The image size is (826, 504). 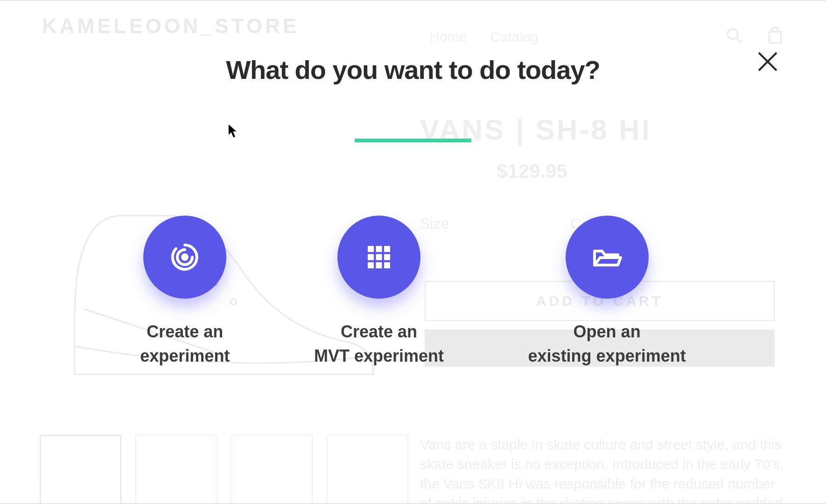 What do you see at coordinates (185, 331) in the screenshot?
I see `option-0-line1: Create an` at bounding box center [185, 331].